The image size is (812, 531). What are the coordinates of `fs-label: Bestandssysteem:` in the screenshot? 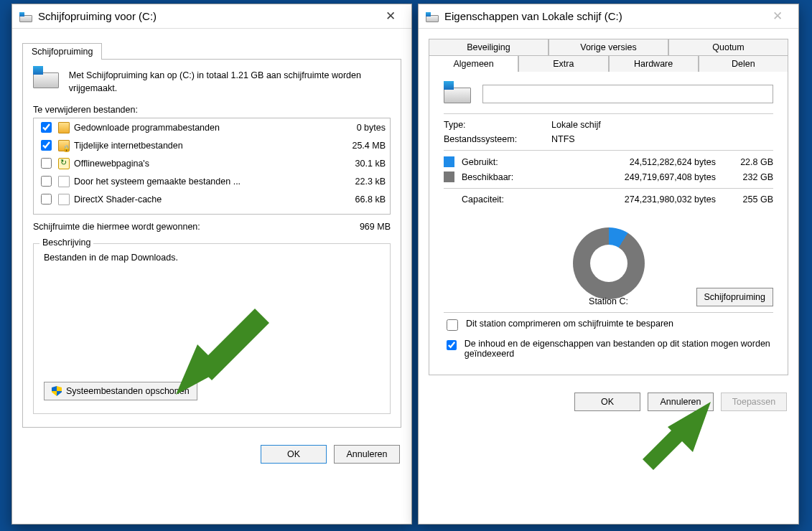 It's located at (498, 139).